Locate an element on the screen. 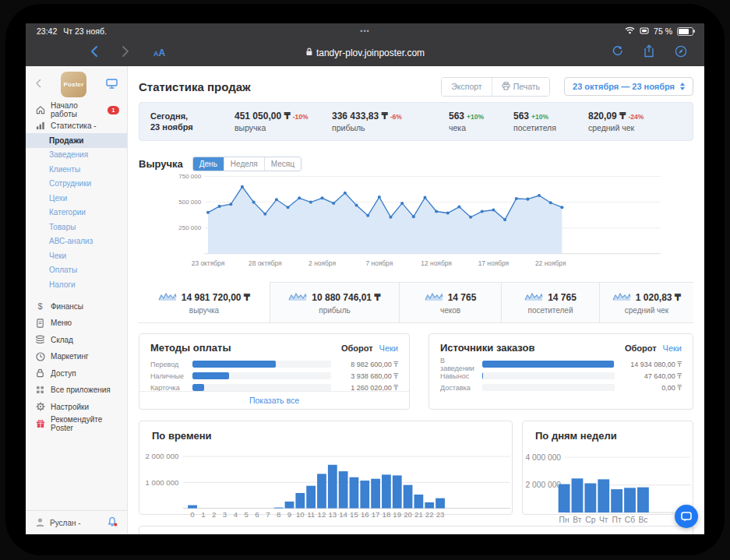 This screenshot has height=560, width=730. svg-text: 21 is located at coordinates (419, 514).